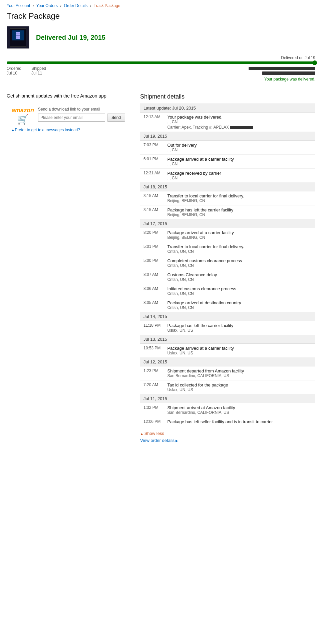 Image resolution: width=322 pixels, height=644 pixels. I want to click on event-description: Out for delivery, so click(240, 145).